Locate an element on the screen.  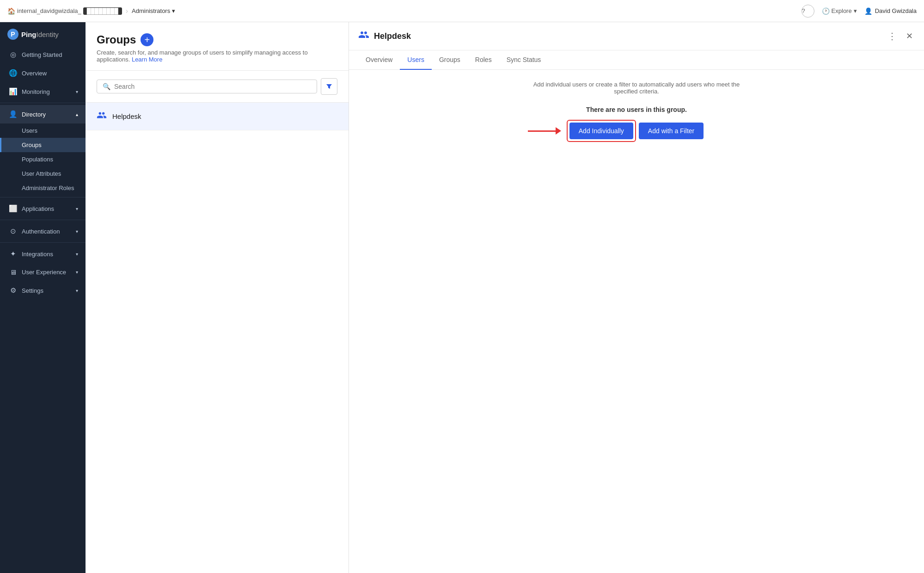
sidebar-label-authentication: Authentication is located at coordinates (41, 231).